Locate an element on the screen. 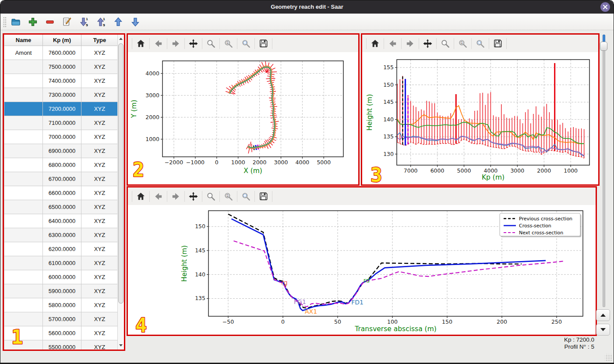 This screenshot has width=614, height=364. table-cell: 6200.0000 is located at coordinates (62, 249).